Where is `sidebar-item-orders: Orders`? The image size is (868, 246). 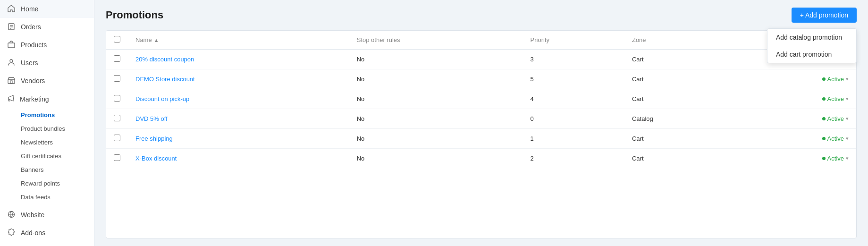
sidebar-item-orders: Orders is located at coordinates (47, 27).